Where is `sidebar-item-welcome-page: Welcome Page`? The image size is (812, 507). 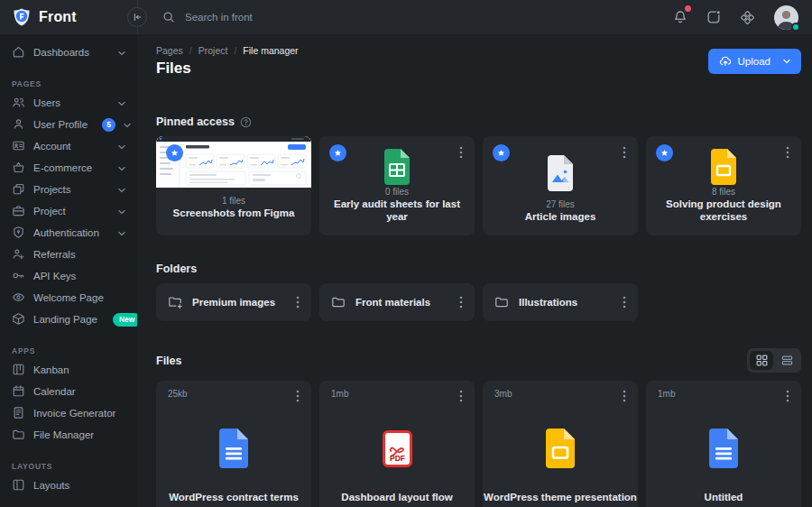 sidebar-item-welcome-page: Welcome Page is located at coordinates (69, 298).